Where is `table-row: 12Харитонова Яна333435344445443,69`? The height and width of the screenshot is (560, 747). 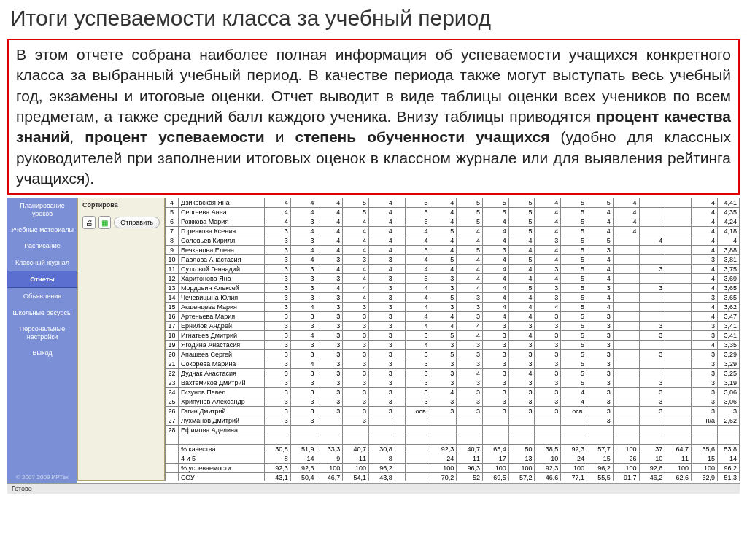
table-row: 12Харитонова Яна333435344445443,69 is located at coordinates (452, 279).